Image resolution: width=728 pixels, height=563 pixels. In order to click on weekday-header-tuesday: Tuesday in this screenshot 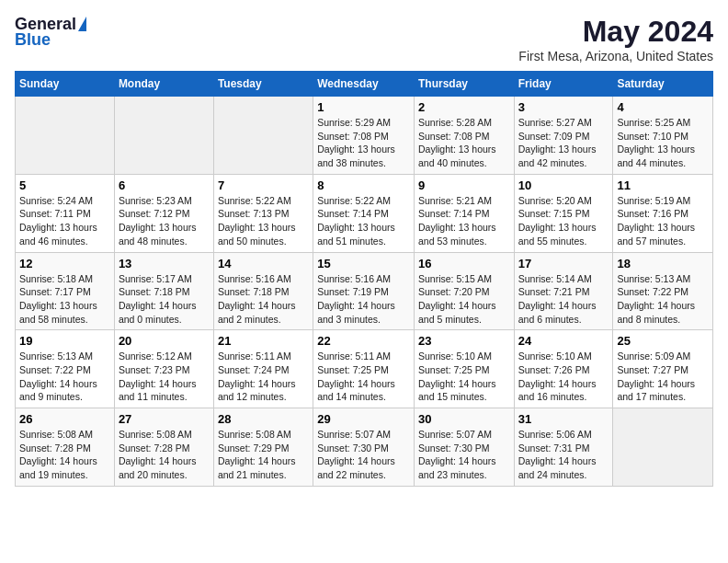, I will do `click(263, 85)`.